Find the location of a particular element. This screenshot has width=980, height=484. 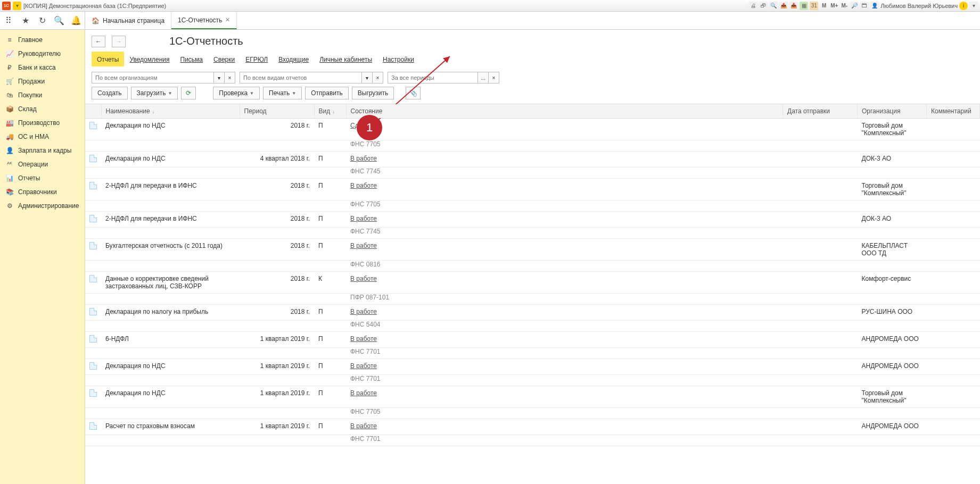

user-name: Любимов Валерий Юрьевич is located at coordinates (919, 6).